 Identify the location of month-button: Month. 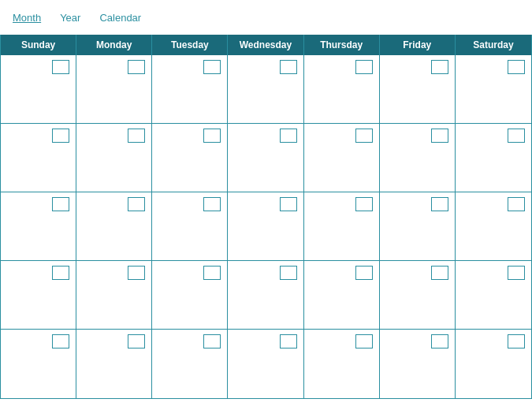
(27, 17).